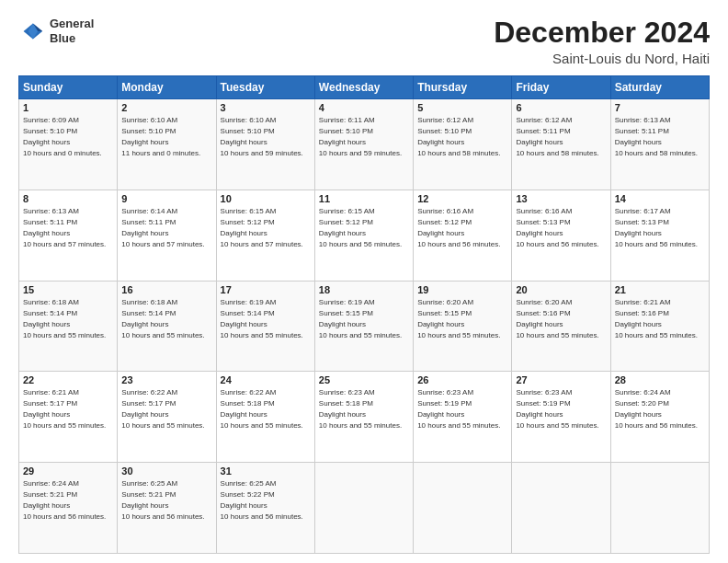  Describe the element at coordinates (561, 108) in the screenshot. I see `day-number: 6` at that location.